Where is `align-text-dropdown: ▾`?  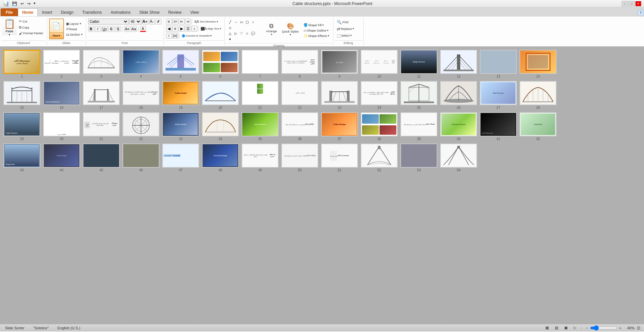
align-text-dropdown: ▾ is located at coordinates (220, 29).